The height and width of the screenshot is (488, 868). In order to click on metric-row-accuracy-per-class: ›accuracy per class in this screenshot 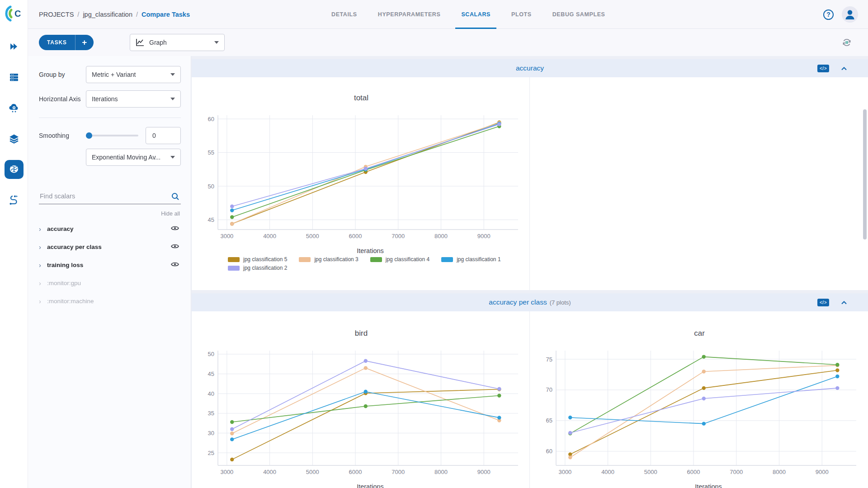, I will do `click(110, 247)`.